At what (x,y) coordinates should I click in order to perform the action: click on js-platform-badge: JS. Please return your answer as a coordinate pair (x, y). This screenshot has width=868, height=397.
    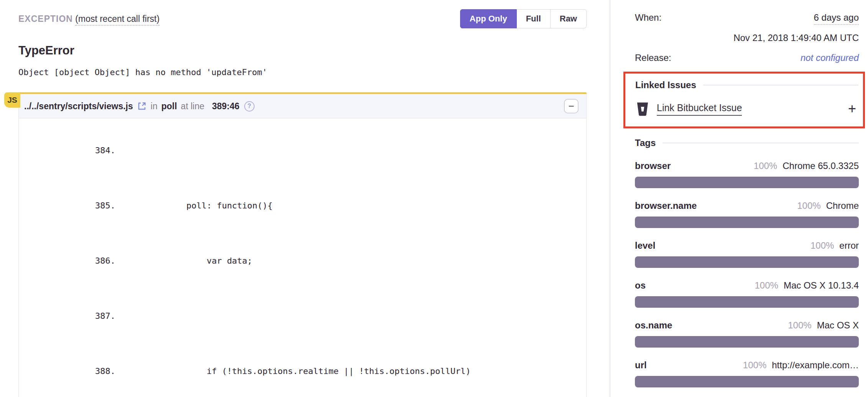
    Looking at the image, I should click on (12, 100).